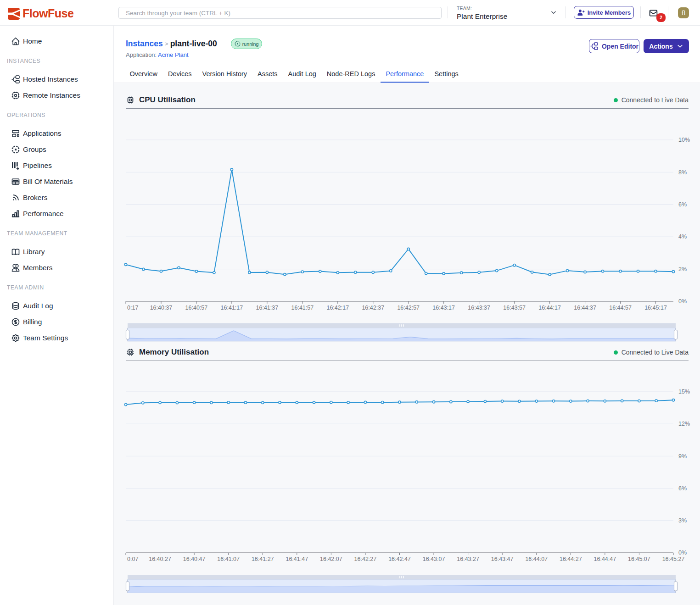  Describe the element at coordinates (684, 424) in the screenshot. I see `svg-text: 12%` at that location.